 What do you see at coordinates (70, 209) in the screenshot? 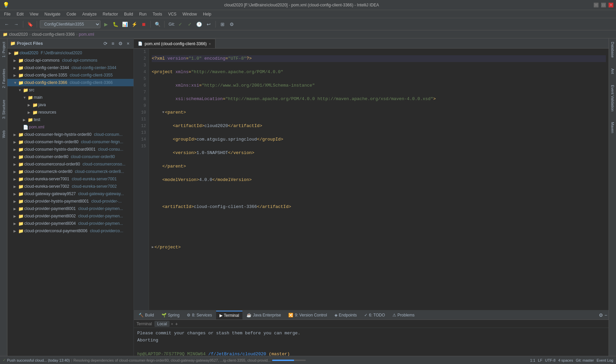
I see `tree-item-payment8001: ▶ 📁 cloud-provider-payment8001 cloud-pro…` at bounding box center [70, 209].